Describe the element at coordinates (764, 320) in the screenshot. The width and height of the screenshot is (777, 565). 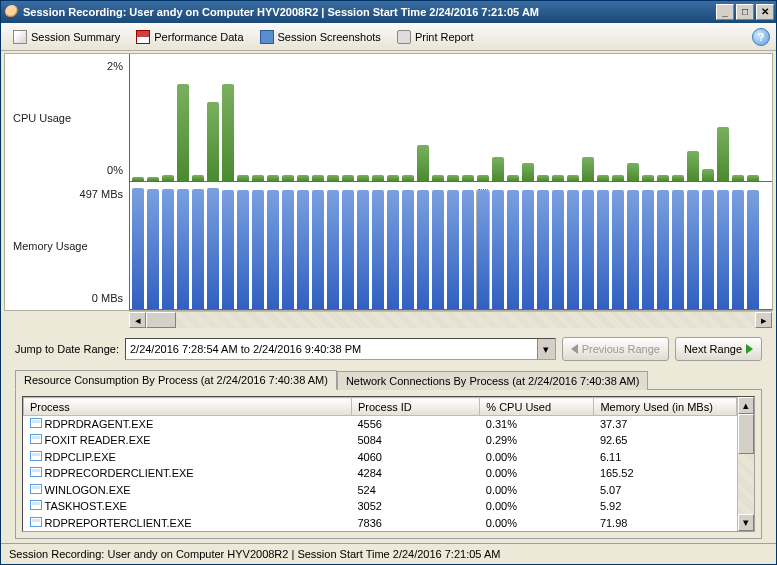
I see `scroll-right-button: ▸` at that location.